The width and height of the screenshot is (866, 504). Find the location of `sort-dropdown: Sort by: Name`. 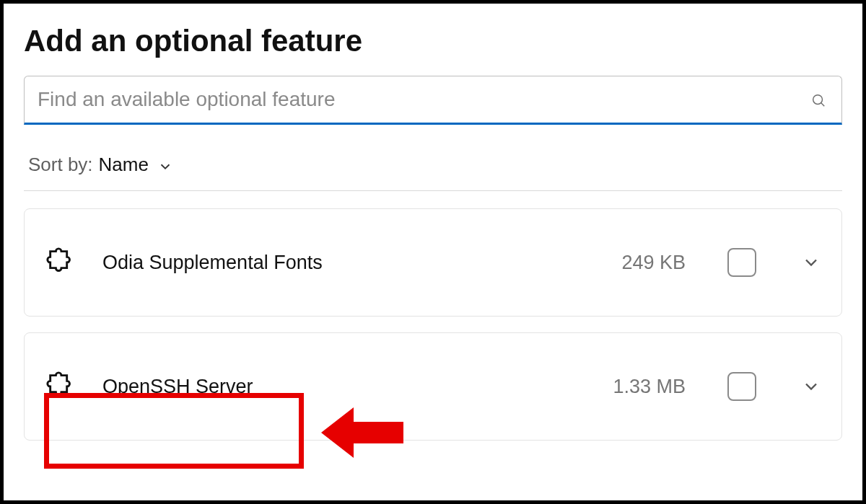

sort-dropdown: Sort by: Name is located at coordinates (433, 171).